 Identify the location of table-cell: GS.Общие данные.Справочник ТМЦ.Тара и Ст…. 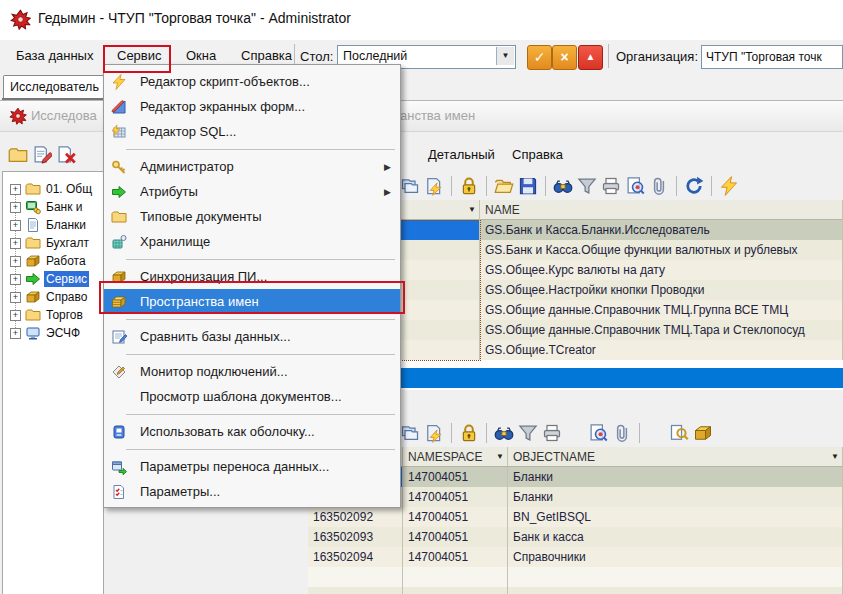
(662, 330).